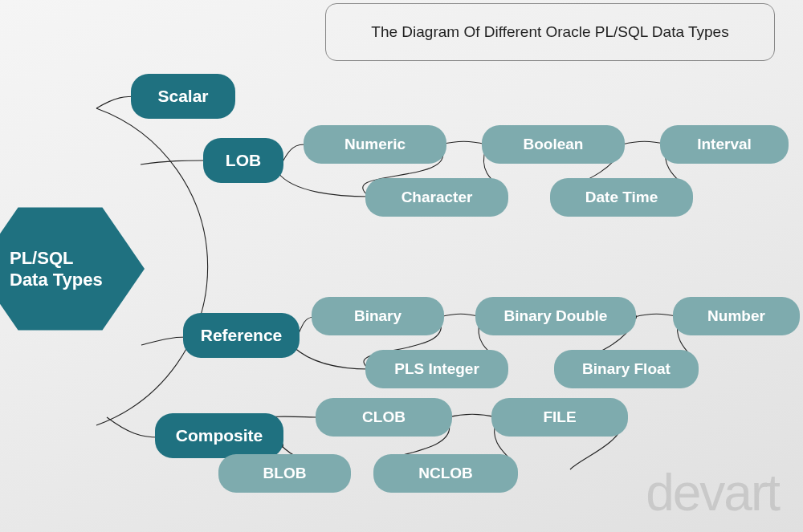 The height and width of the screenshot is (532, 803). I want to click on watermark-logo: devart, so click(712, 493).